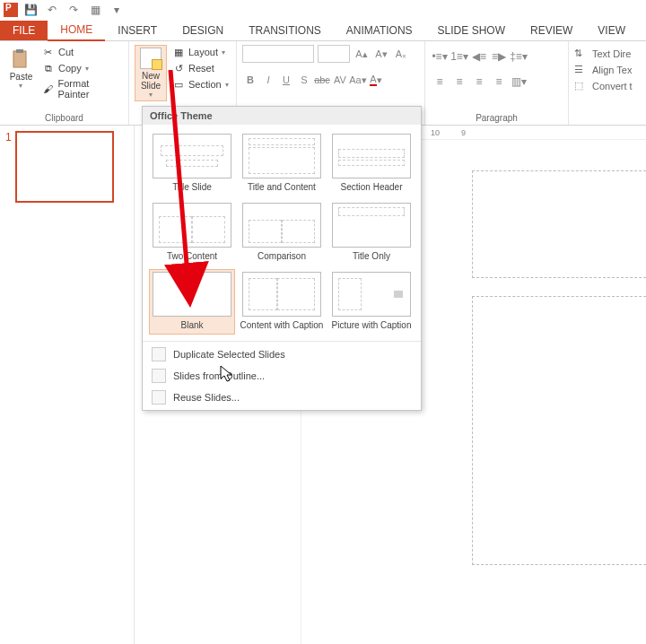 The image size is (646, 644). Describe the element at coordinates (70, 68) in the screenshot. I see `copy-label: Copy` at that location.